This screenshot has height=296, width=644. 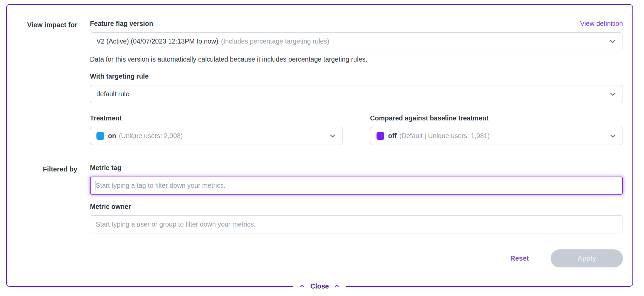 What do you see at coordinates (356, 259) in the screenshot?
I see `form-actions: Reset Apply` at bounding box center [356, 259].